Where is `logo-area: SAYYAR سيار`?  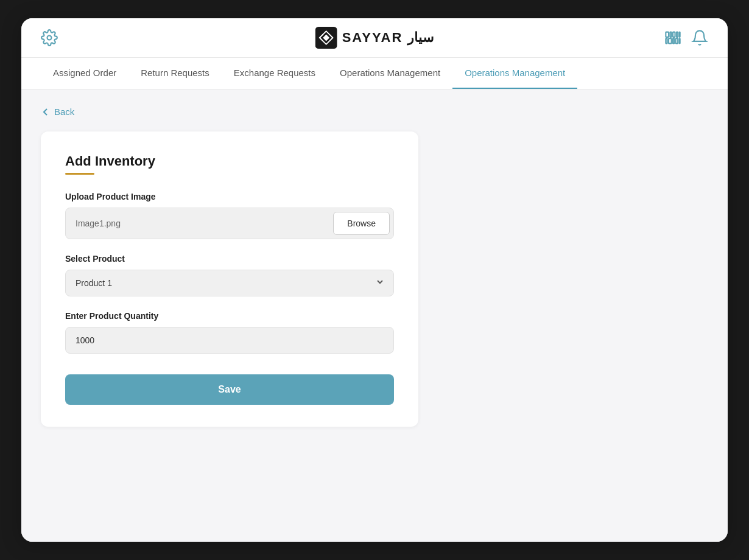 logo-area: SAYYAR سيار is located at coordinates (375, 38).